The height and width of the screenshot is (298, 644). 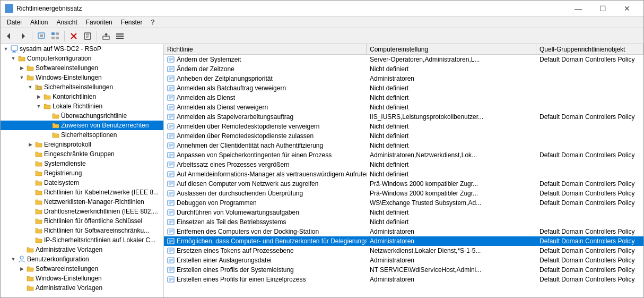 I want to click on tree-item-computerkonfiguration: ▼ Computerkonfiguration, so click(x=82, y=58).